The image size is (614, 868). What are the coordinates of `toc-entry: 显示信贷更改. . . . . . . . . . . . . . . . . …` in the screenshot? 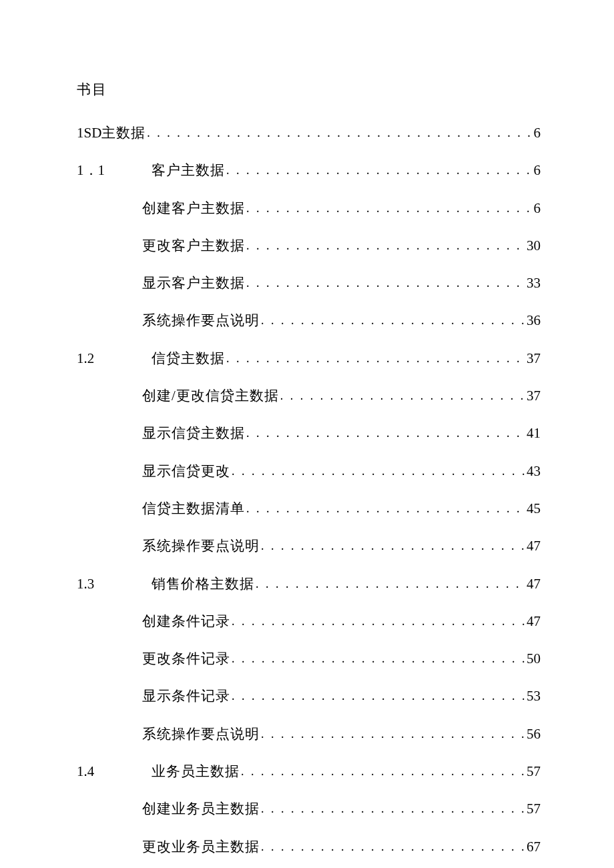 It's located at (308, 471).